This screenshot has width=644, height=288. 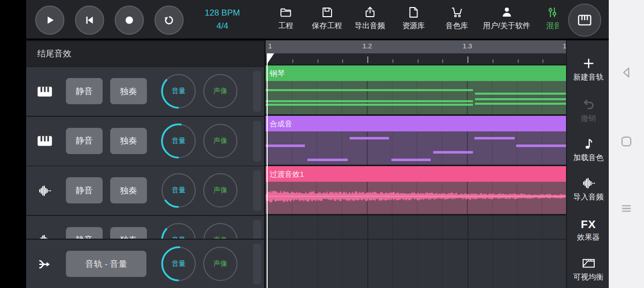 I want to click on lane-divider, so click(x=416, y=239).